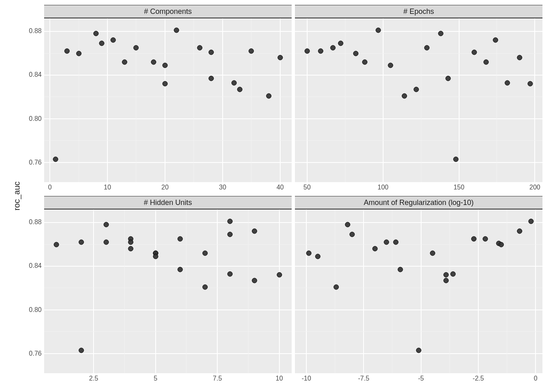  I want to click on x-tick-label: 0, so click(536, 379).